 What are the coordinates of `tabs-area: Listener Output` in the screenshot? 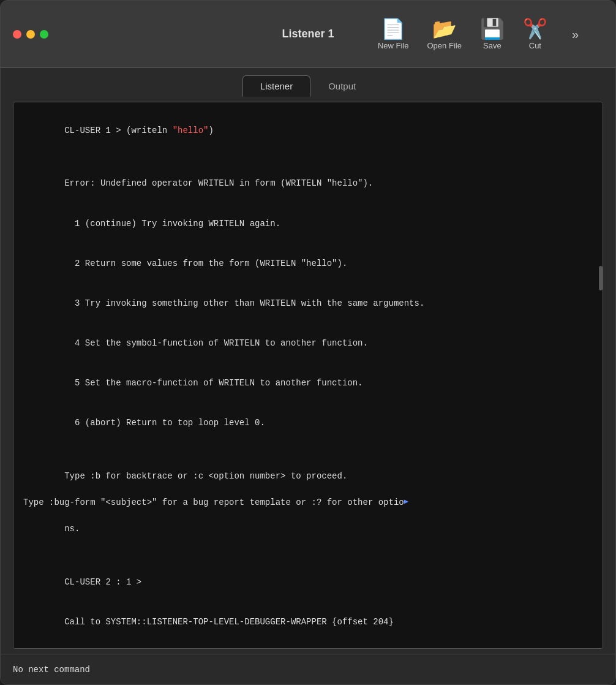 It's located at (308, 82).